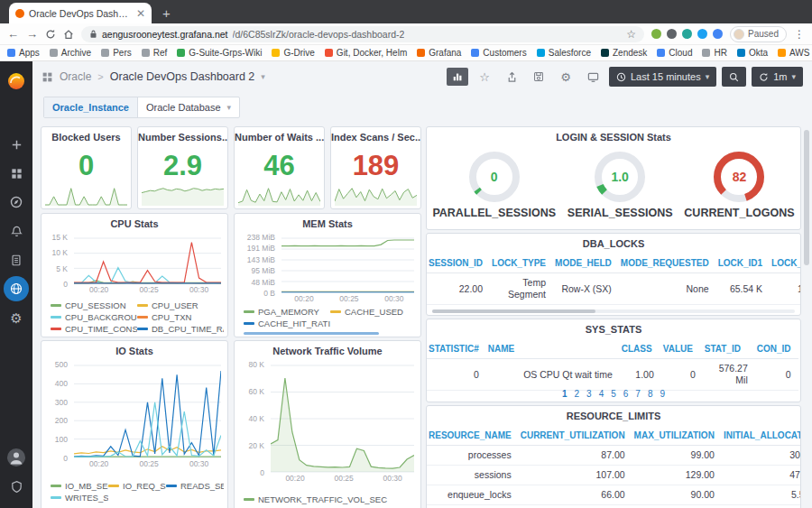  I want to click on legend-item: CPU_SESSION, so click(94, 305).